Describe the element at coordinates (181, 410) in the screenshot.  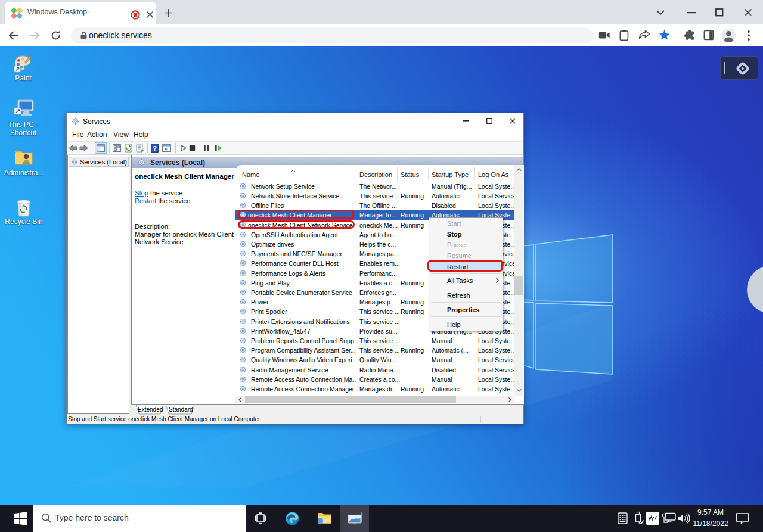
I see `svg-text: Standard` at that location.